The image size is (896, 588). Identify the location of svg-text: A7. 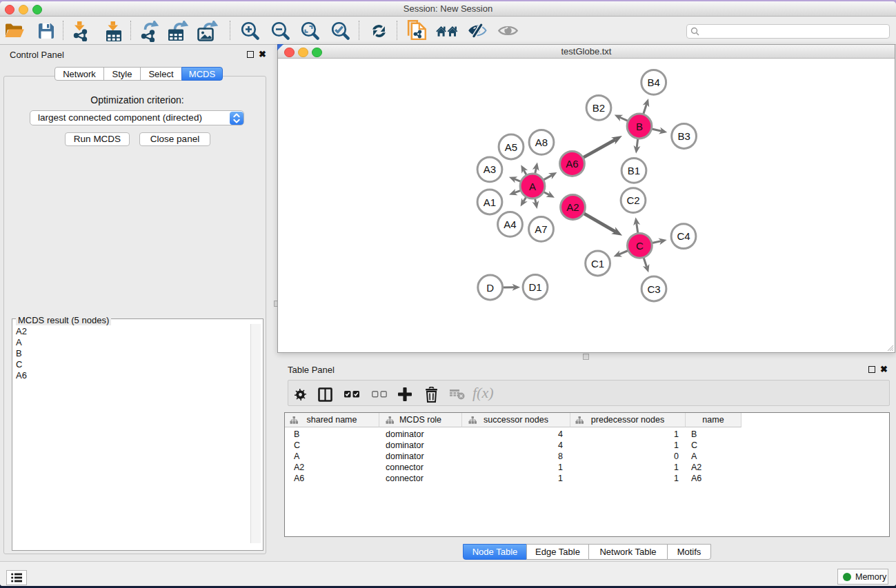
(541, 229).